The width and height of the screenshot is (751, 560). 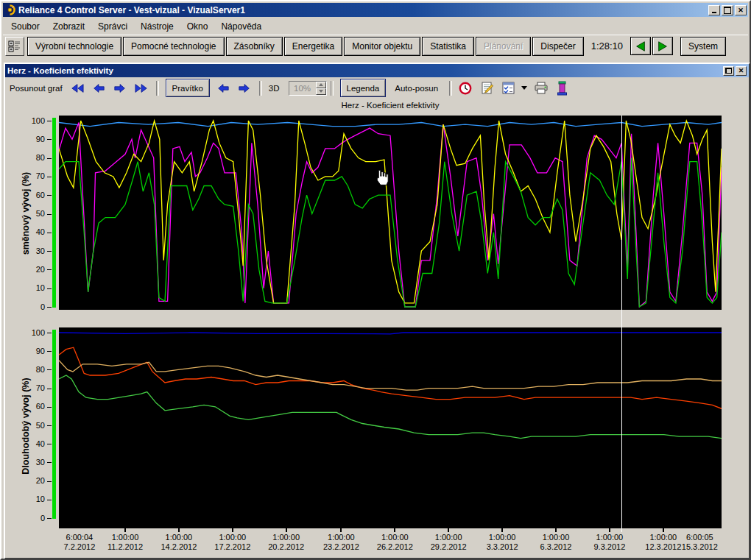 What do you see at coordinates (120, 88) in the screenshot?
I see `step-forward-button` at bounding box center [120, 88].